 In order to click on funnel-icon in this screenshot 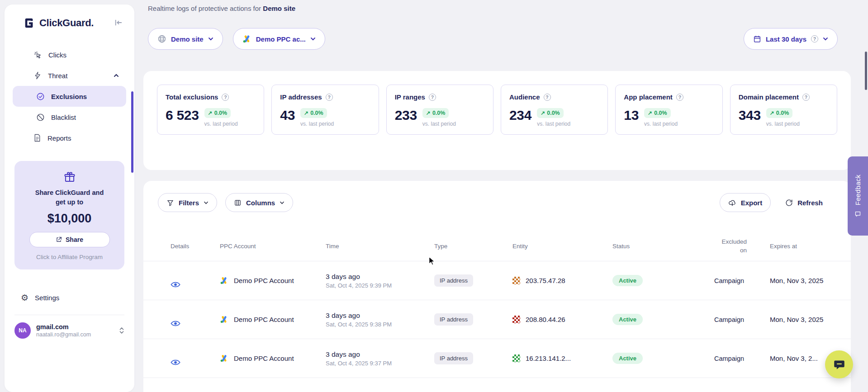, I will do `click(170, 203)`.